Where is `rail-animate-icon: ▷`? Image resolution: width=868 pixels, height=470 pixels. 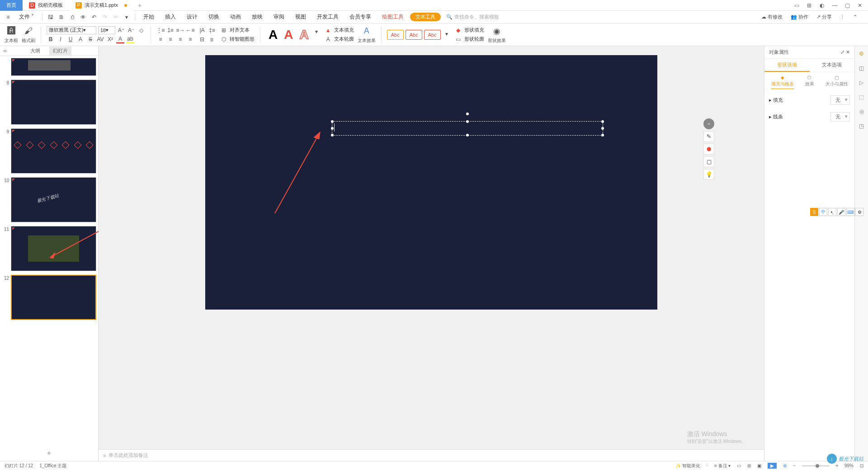
rail-animate-icon: ▷ is located at coordinates (862, 83).